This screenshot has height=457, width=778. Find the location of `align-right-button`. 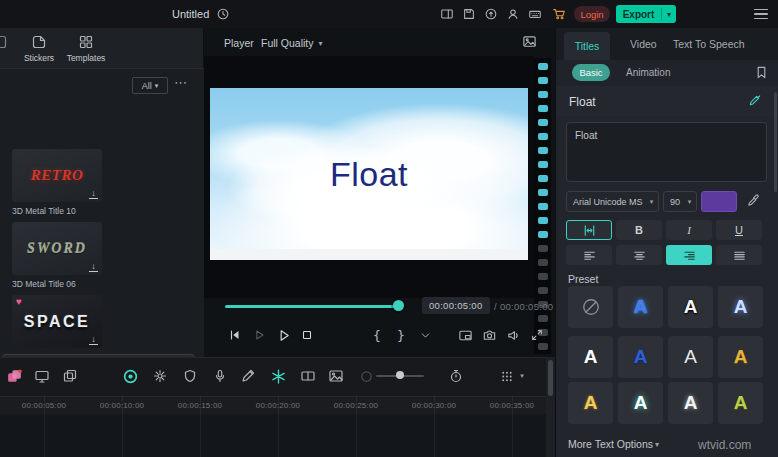

align-right-button is located at coordinates (689, 255).